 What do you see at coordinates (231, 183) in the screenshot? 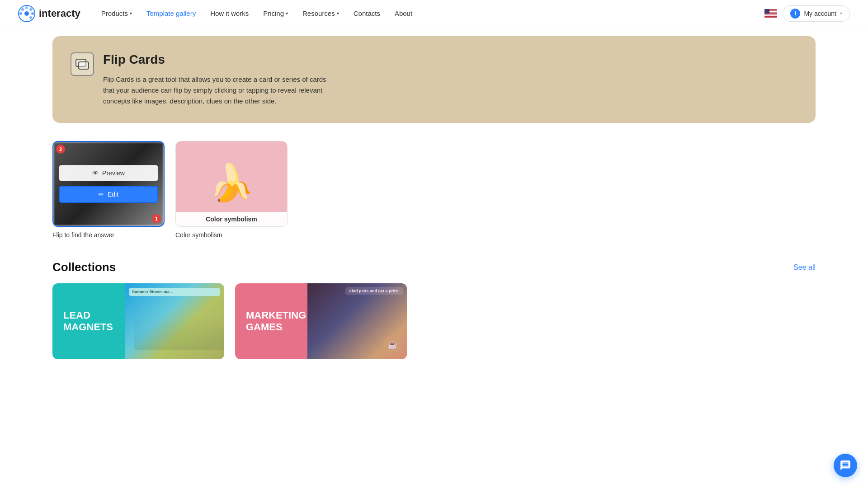
I see `banana-icon: 🍌` at bounding box center [231, 183].